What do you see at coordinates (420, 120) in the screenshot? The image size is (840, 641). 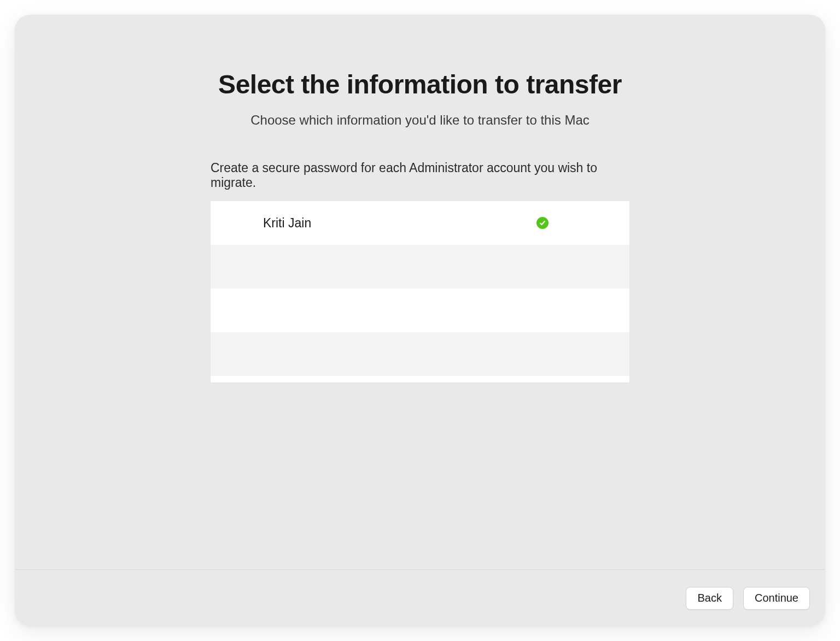 I see `page-subtitle: Choose which information you'd like to t…` at bounding box center [420, 120].